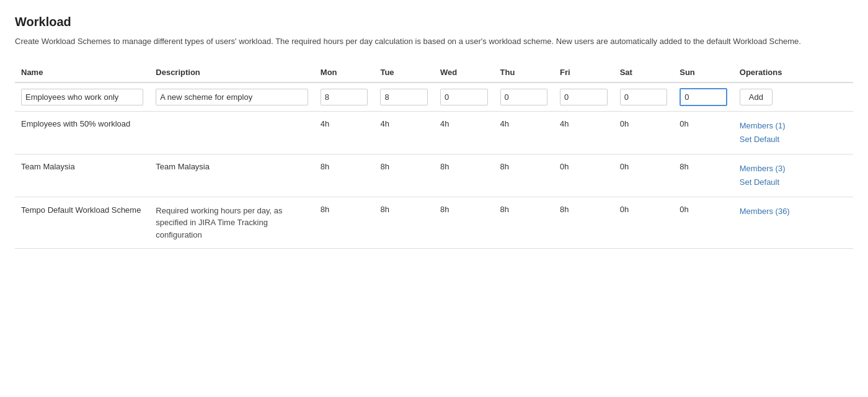  What do you see at coordinates (525, 97) in the screenshot?
I see `new-thu-input` at bounding box center [525, 97].